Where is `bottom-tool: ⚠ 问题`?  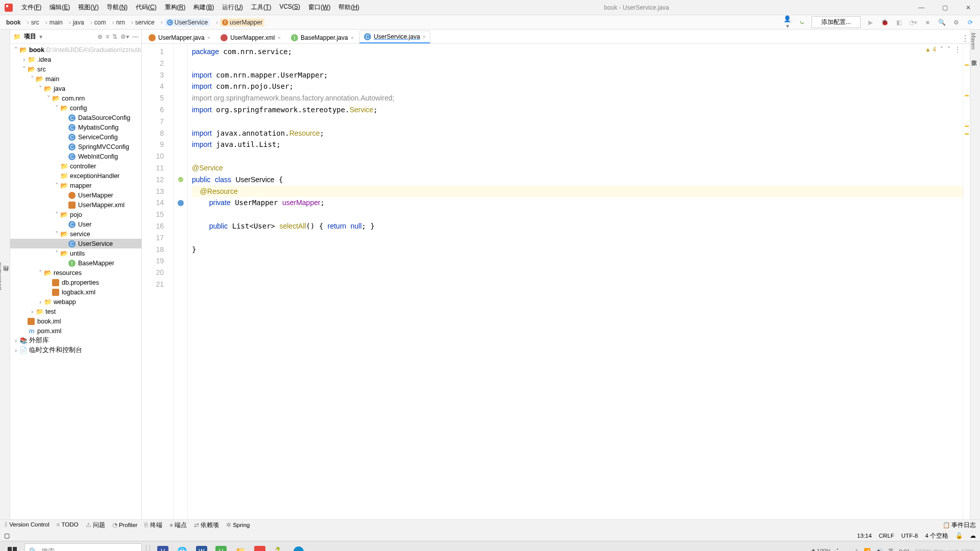
bottom-tool: ⚠ 问题 is located at coordinates (95, 525).